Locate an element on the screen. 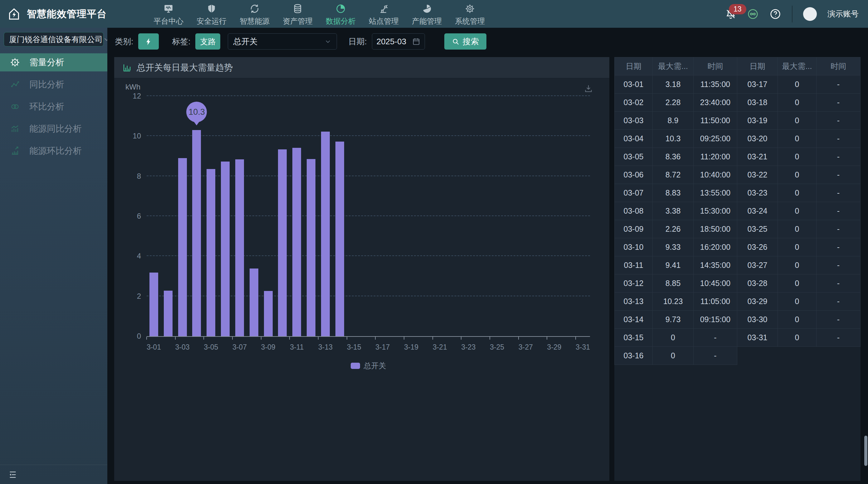 Image resolution: width=868 pixels, height=484 pixels. date-picker: 2025-03 is located at coordinates (398, 41).